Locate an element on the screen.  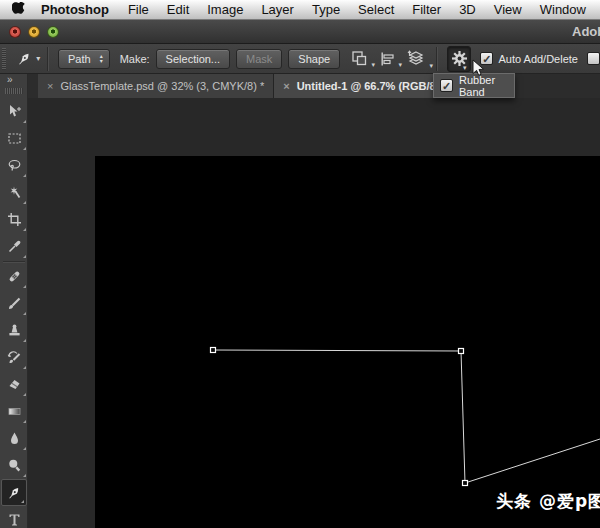
move-tool-icon is located at coordinates (14, 112).